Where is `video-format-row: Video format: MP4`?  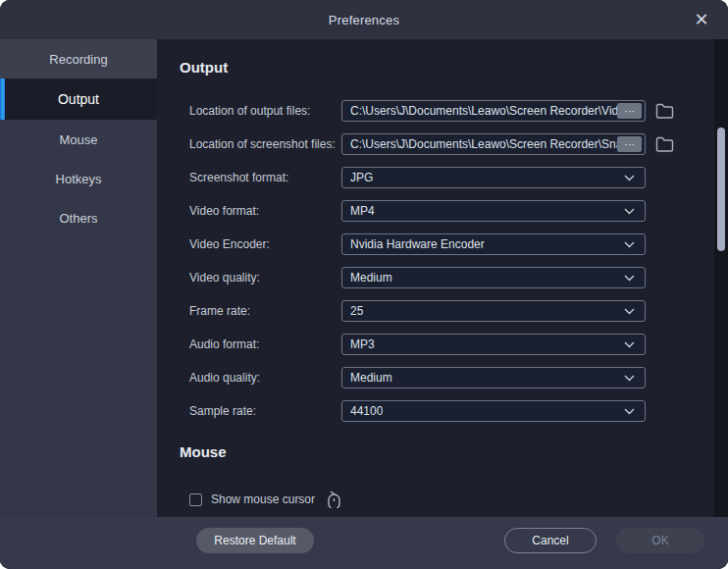 video-format-row: Video format: MP4 is located at coordinates (459, 211).